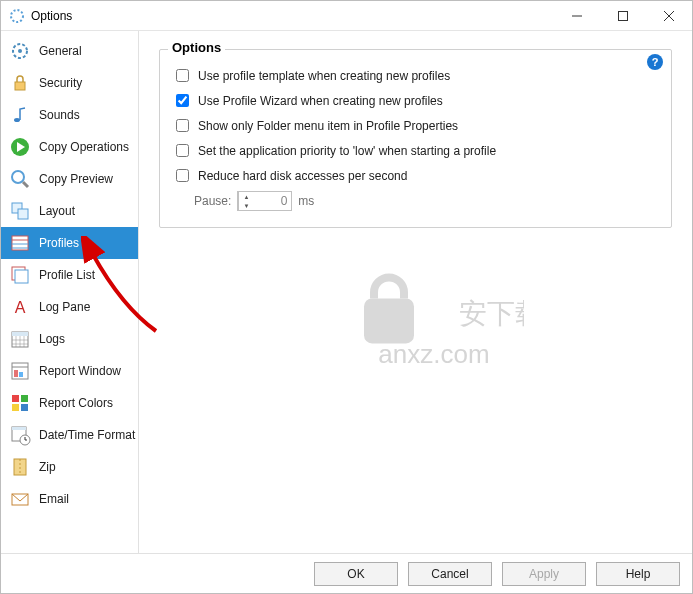 This screenshot has width=693, height=594. Describe the element at coordinates (20, 115) in the screenshot. I see `music-note-icon` at that location.